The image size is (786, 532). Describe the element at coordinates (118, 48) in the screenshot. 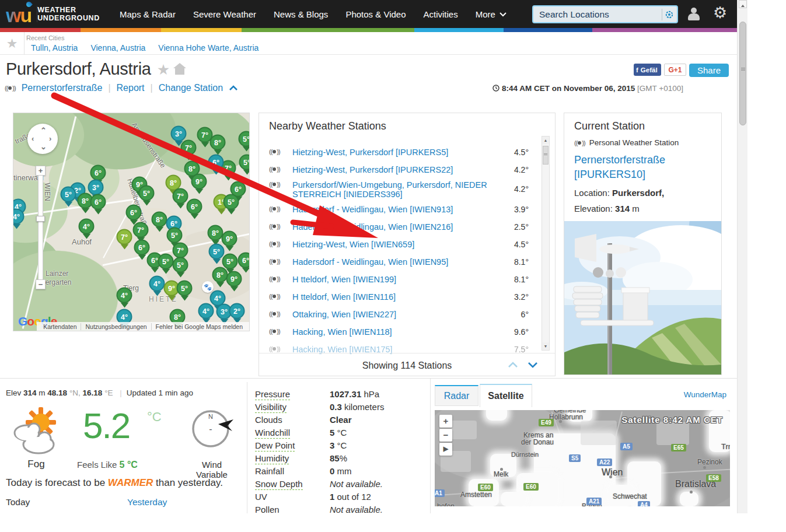

I see `recent-city-link: Vienna, Austria` at that location.